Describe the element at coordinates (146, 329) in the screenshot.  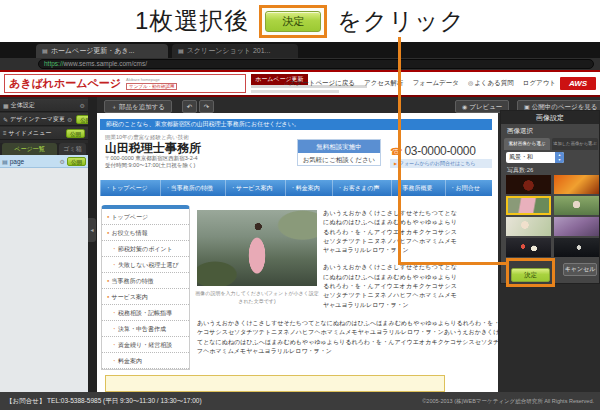
I see `menu-item: 決算・申告書作成` at that location.